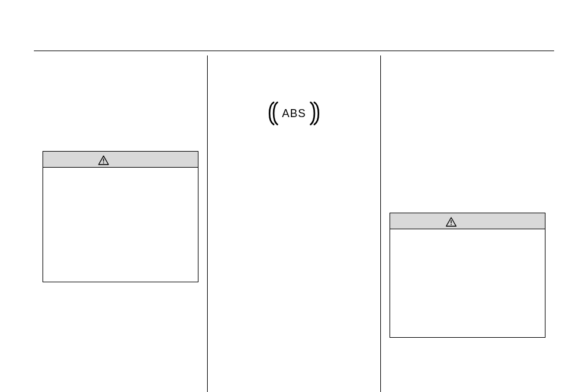 The height and width of the screenshot is (392, 588). Describe the element at coordinates (295, 115) in the screenshot. I see `abs-icon: ABS` at that location.